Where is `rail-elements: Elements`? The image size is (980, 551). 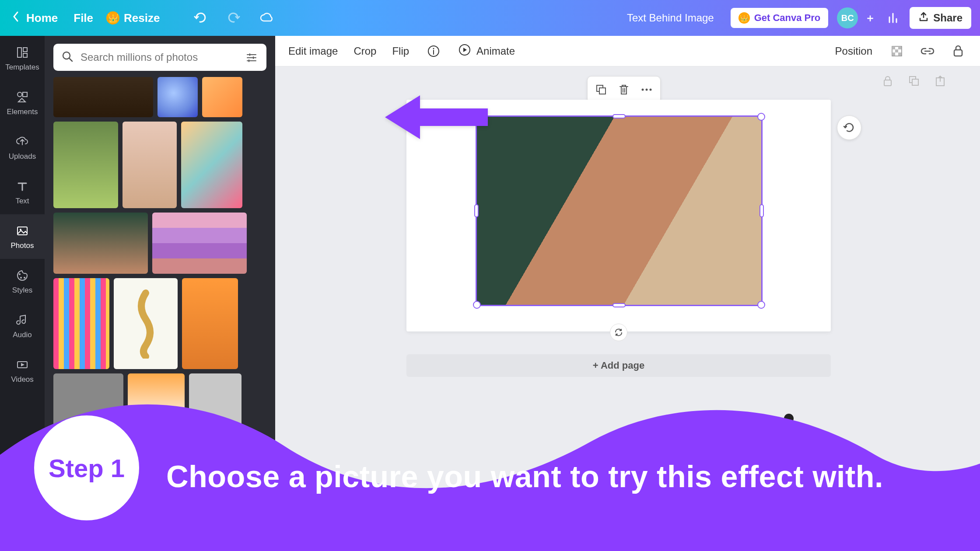 rail-elements: Elements is located at coordinates (22, 103).